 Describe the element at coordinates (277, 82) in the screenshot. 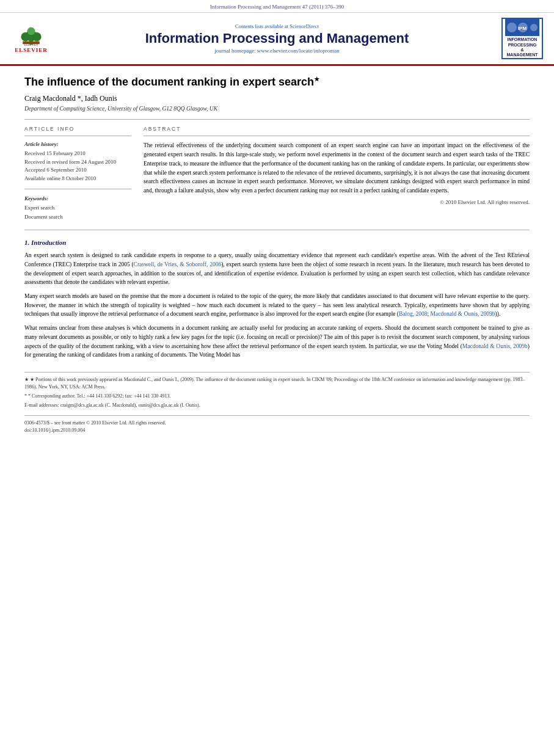

I see `article-title: The influence of the document ranking in…` at that location.